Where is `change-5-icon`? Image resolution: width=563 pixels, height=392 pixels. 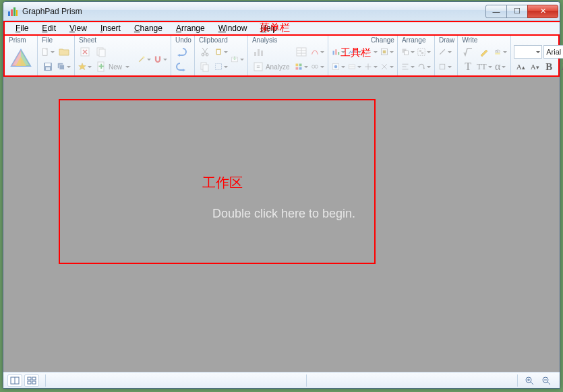 change-5-icon is located at coordinates (338, 67).